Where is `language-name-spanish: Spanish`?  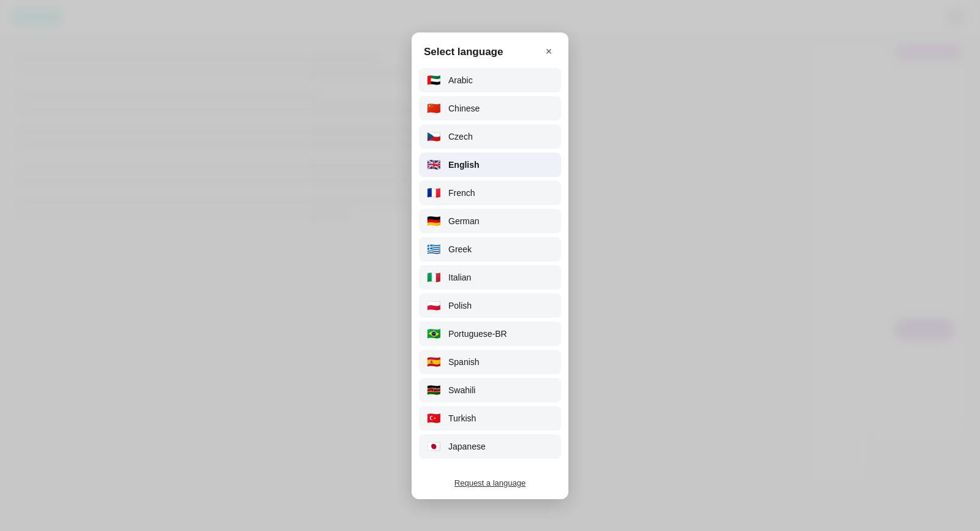 language-name-spanish: Spanish is located at coordinates (464, 362).